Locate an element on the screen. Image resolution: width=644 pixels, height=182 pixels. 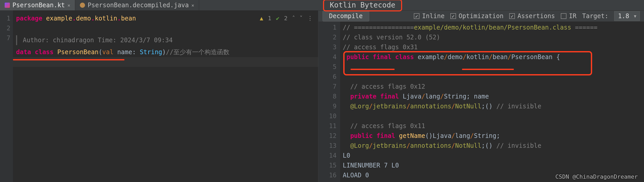
tool-window-title: Kotlin Bytecode is located at coordinates (362, 6).